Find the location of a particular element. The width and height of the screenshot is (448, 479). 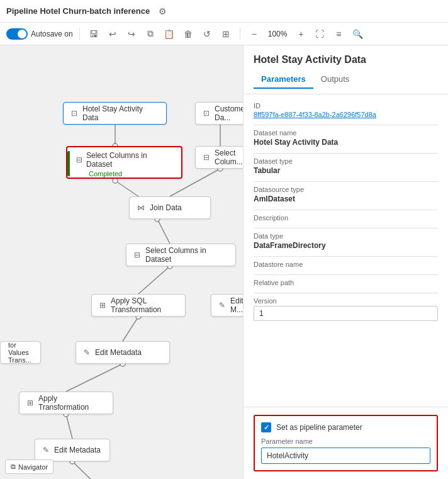

panel-header: Hotel Stay Activity Data Parameters Outp… is located at coordinates (346, 70).